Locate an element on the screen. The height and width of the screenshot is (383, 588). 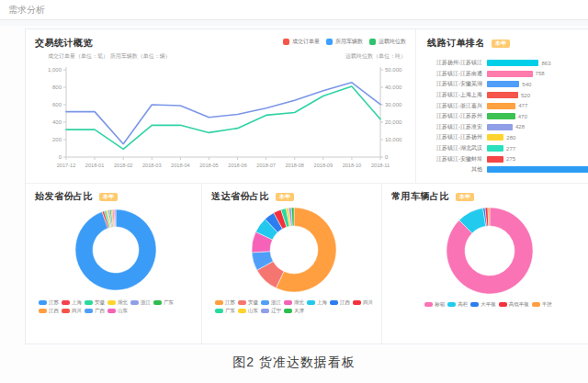
legend-item: 成交订单量 is located at coordinates (301, 42).